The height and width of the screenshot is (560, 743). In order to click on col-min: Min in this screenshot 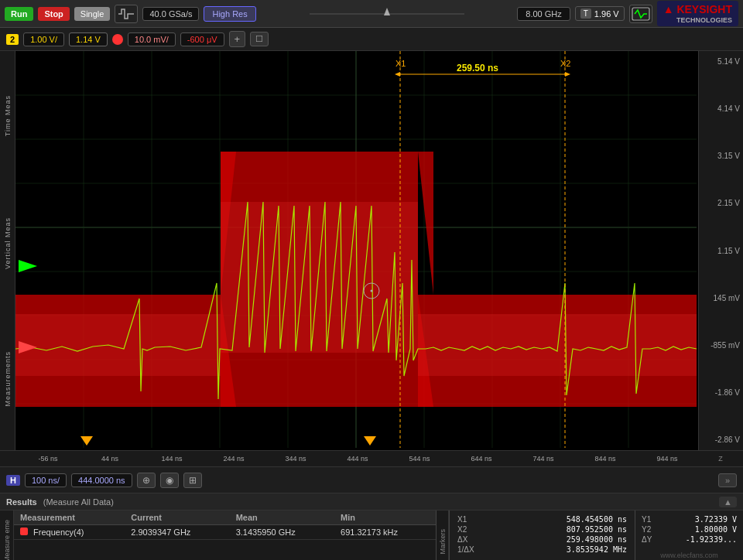, I will do `click(385, 518)`.